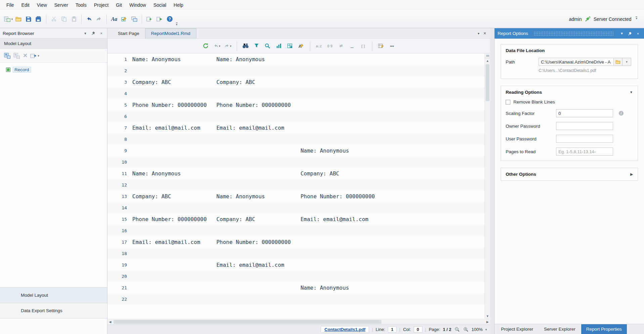 This screenshot has width=644, height=334. What do you see at coordinates (488, 189) in the screenshot?
I see `vscroll-track` at bounding box center [488, 189].